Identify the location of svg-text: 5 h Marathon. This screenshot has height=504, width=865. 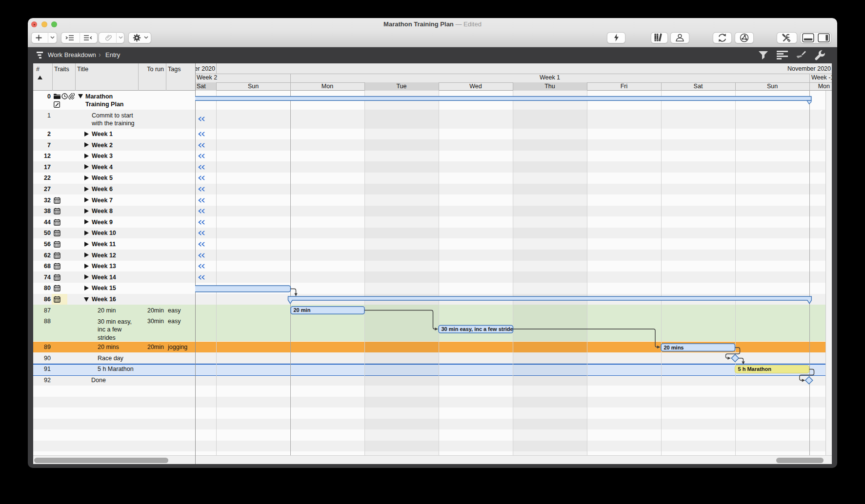
(755, 369).